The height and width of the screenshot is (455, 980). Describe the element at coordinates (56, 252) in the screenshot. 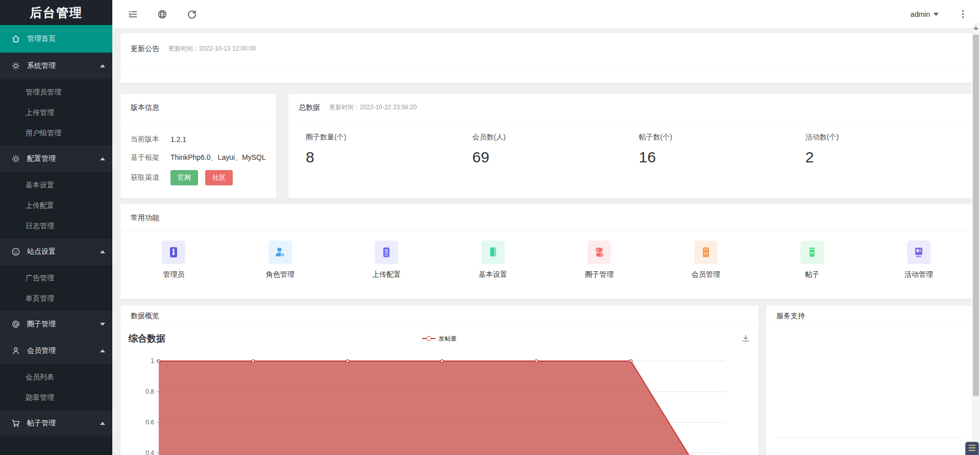

I see `sidebar-item-site: 站点设置` at that location.